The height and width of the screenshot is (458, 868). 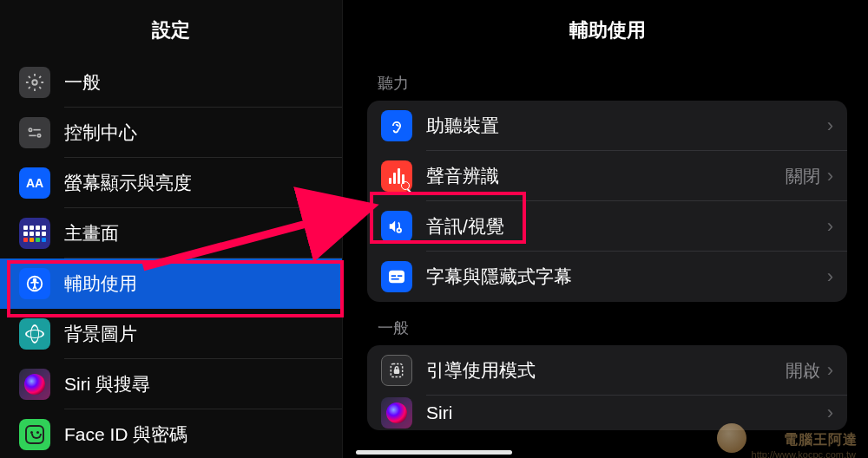 I want to click on sidebar-item-wallpaper: 背景圖片, so click(x=171, y=334).